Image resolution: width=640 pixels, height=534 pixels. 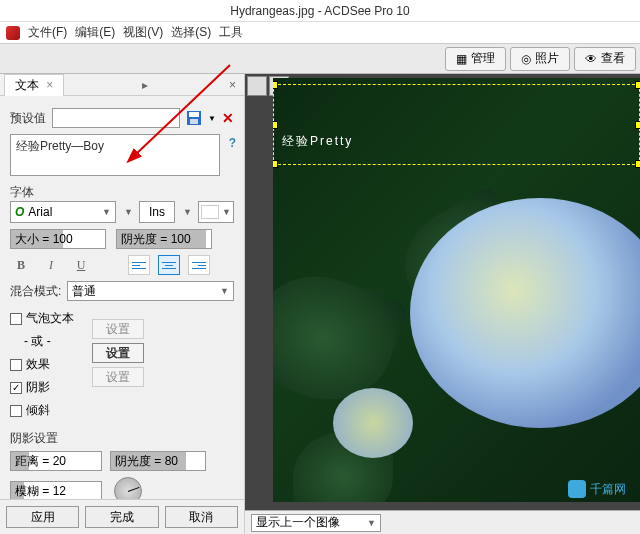 What do you see at coordinates (577, 489) in the screenshot?
I see `watermark-icon` at bounding box center [577, 489].